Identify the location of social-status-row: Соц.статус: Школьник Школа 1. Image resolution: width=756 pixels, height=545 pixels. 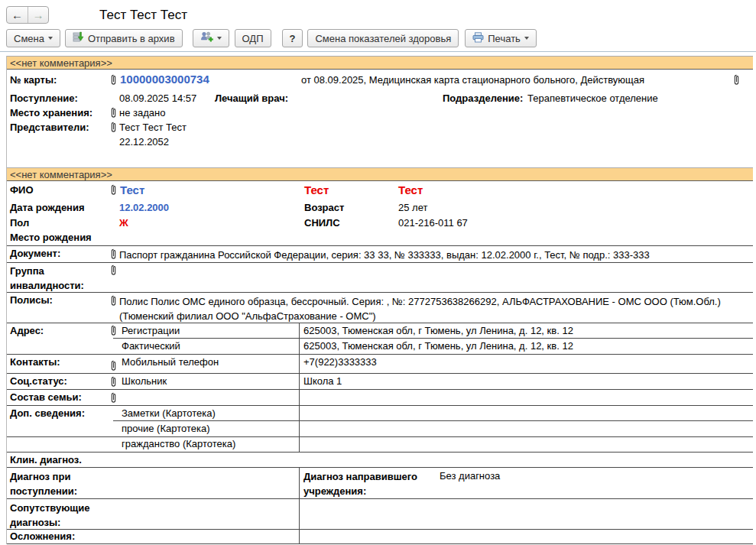
(380, 381).